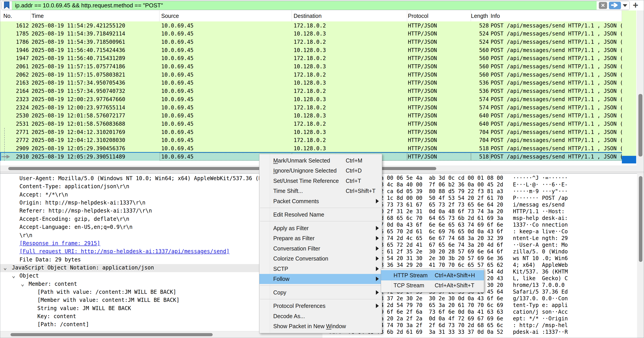 This screenshot has width=644, height=338. What do you see at coordinates (311, 132) in the screenshot?
I see `packet-row-2771: 27712025-08-19 12:04:12.31020176910.0.69…` at bounding box center [311, 132].